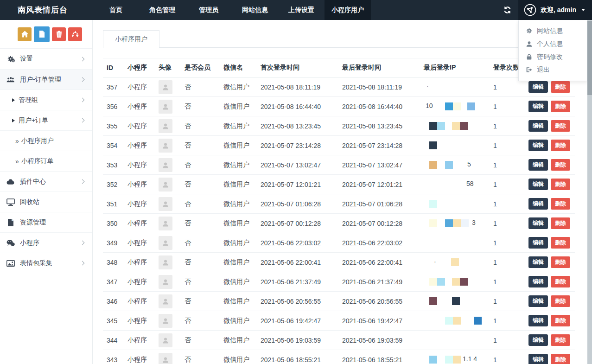 The height and width of the screenshot is (364, 592). What do you see at coordinates (339, 146) in the screenshot?
I see `table-row: 354小程序否微信用户2021-05-07 23:14:282021-05-07…` at bounding box center [339, 146].